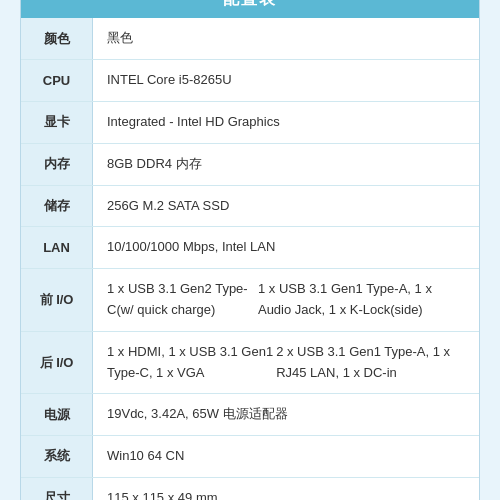 The height and width of the screenshot is (500, 500). What do you see at coordinates (286, 456) in the screenshot?
I see `row-value: Win10 64 CN` at bounding box center [286, 456].